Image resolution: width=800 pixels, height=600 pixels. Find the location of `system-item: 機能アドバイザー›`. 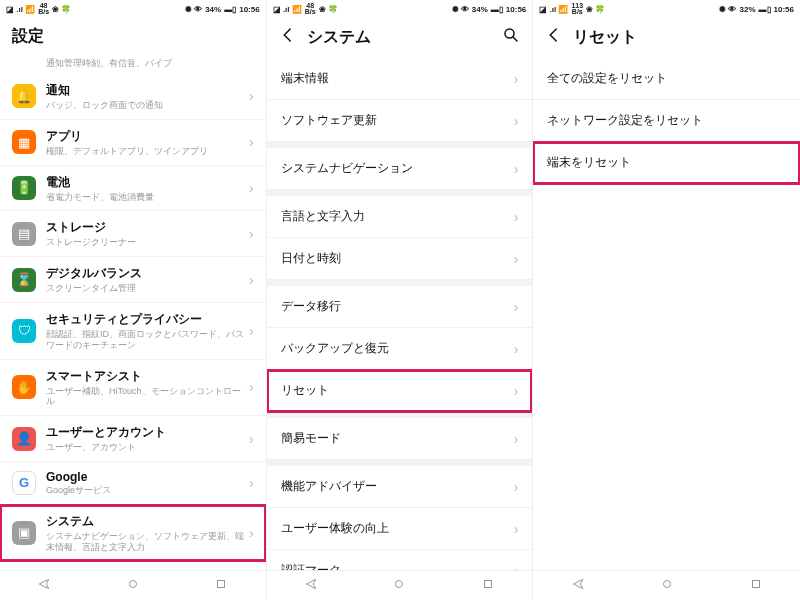

system-item: 機能アドバイザー› is located at coordinates (400, 487).